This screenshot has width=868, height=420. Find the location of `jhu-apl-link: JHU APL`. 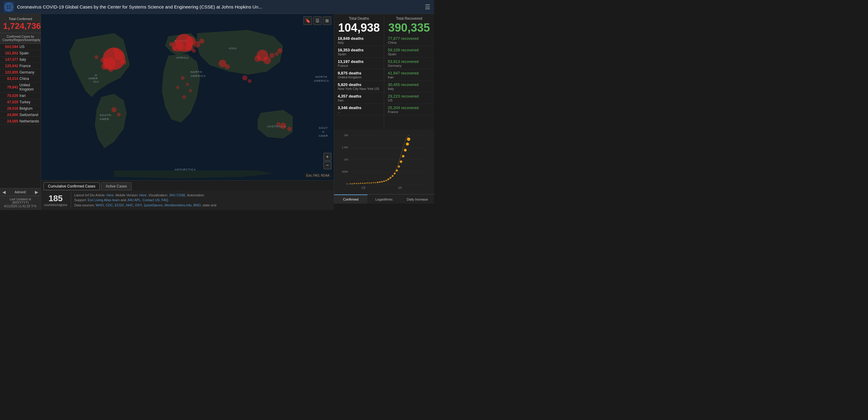

jhu-apl-link: JHU APL is located at coordinates (134, 200).